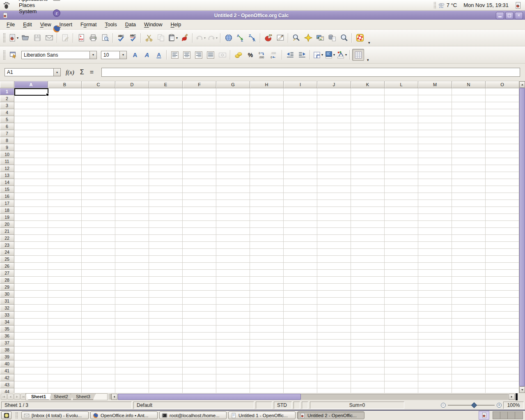  I want to click on taskbar-button-5: Untitled 2 - OpenOffic..., so click(331, 415).